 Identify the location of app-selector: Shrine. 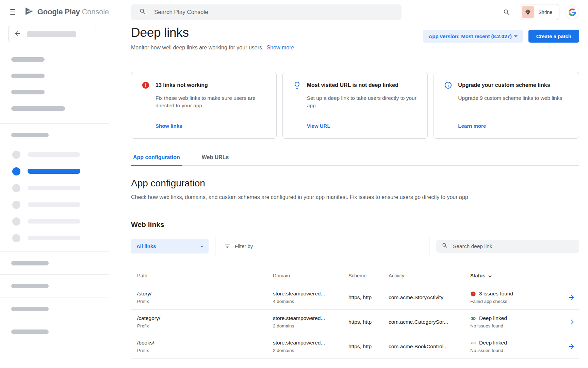
(540, 12).